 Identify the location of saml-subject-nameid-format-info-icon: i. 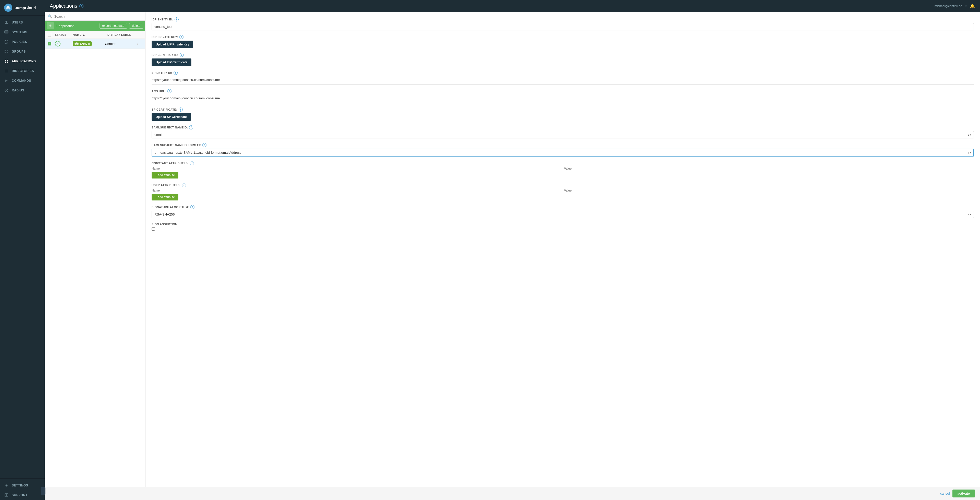
(205, 145).